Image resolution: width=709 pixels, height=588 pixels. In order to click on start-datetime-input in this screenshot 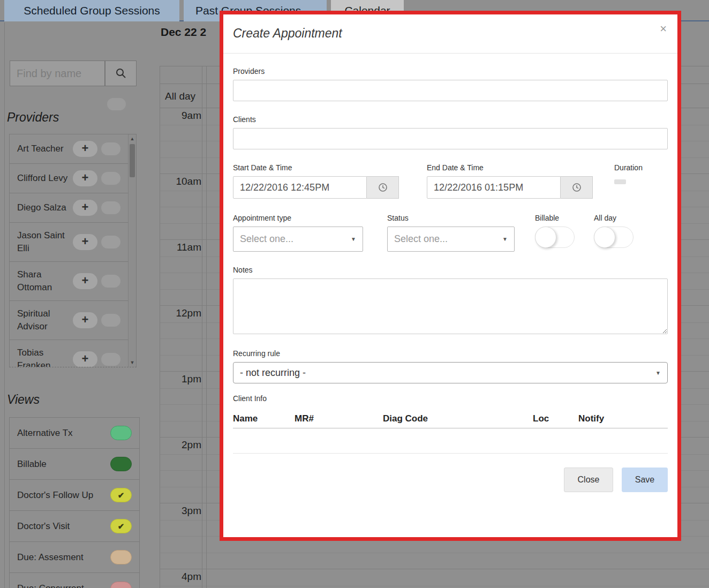, I will do `click(300, 187)`.